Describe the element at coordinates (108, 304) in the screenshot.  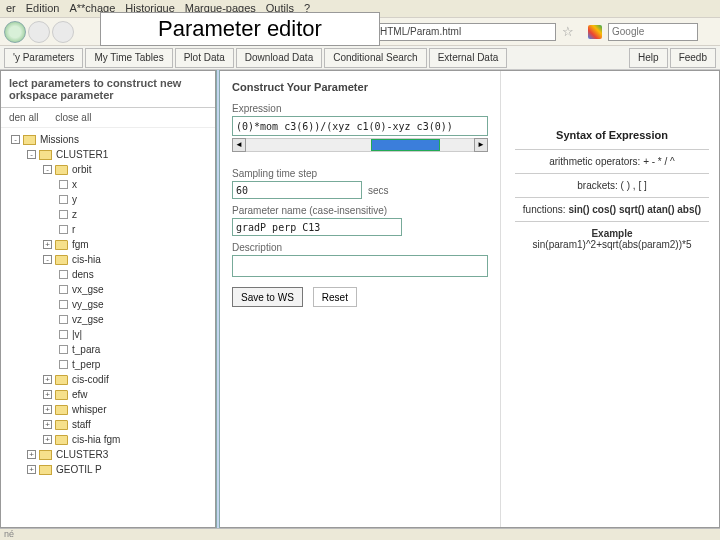
I see `tree-node: vy_gse` at that location.